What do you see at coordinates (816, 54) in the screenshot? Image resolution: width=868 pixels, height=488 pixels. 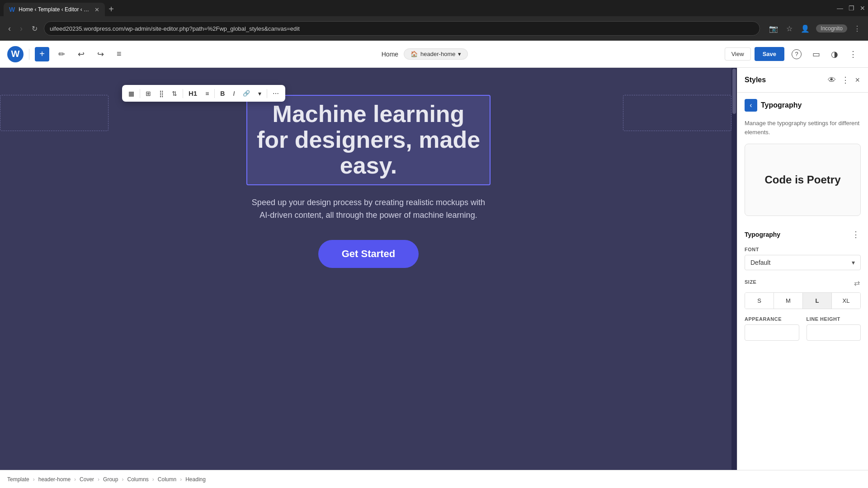 I see `layout-button: ▭` at bounding box center [816, 54].